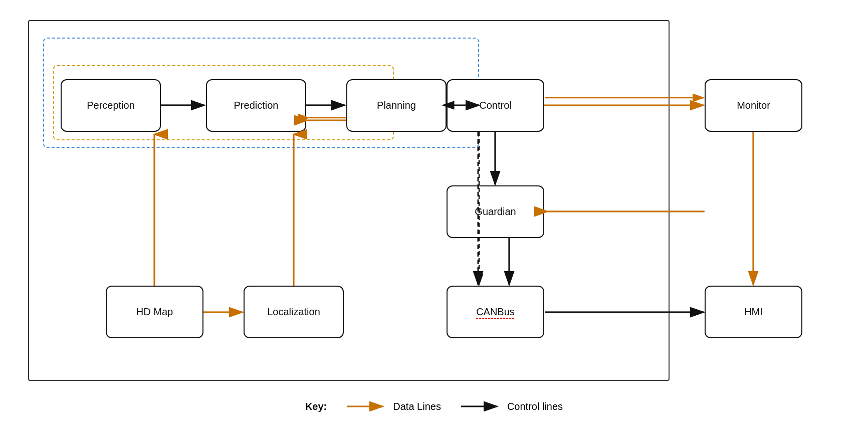  Describe the element at coordinates (394, 407) in the screenshot. I see `data-lines-legend: Data Lines` at that location.